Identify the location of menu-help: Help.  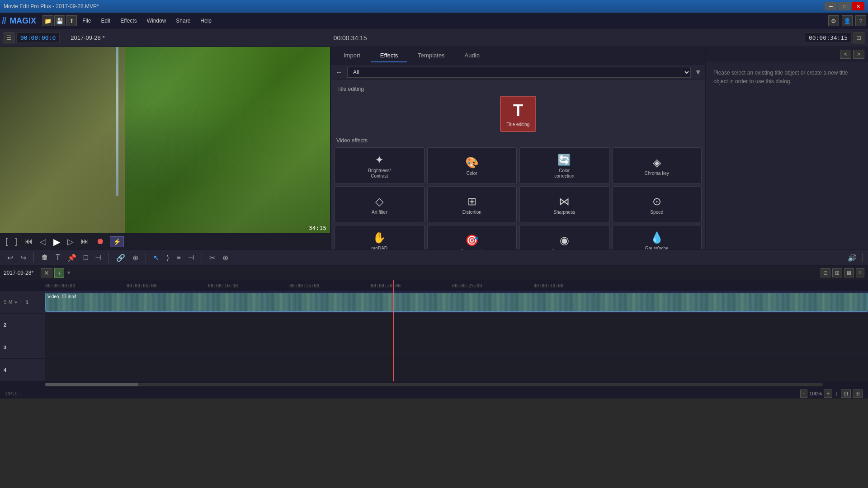
(206, 21).